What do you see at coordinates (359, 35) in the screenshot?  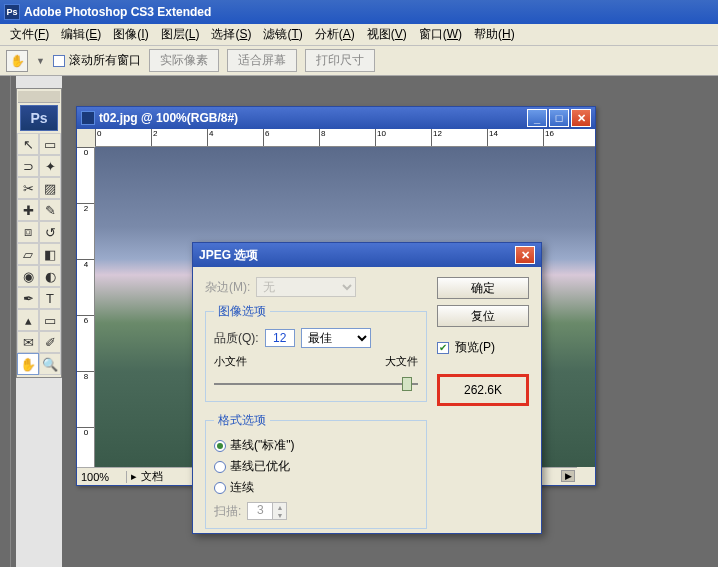 I see `menubar: 文件(F) 编辑(E) 图像(I) 图层(L) 选择(S) 滤镜(T) 分析(A…` at bounding box center [359, 35].